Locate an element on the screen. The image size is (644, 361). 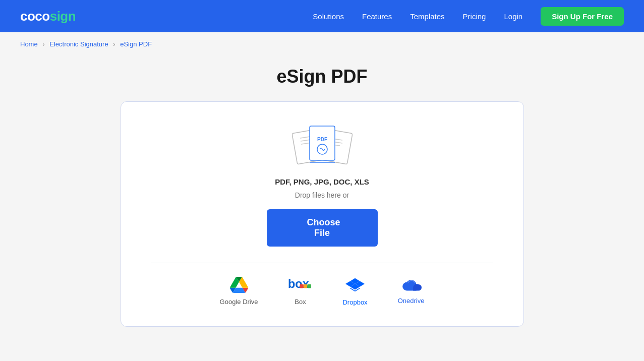
box-icon: box is located at coordinates (300, 285).